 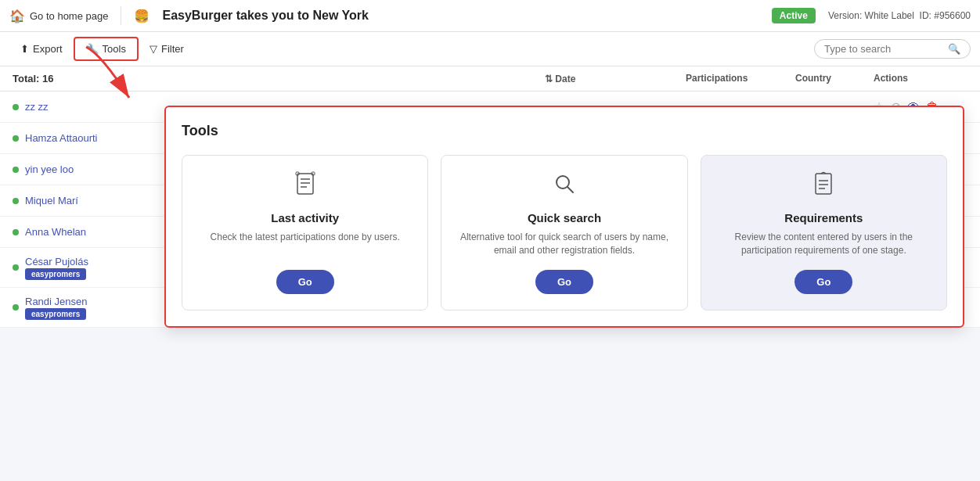 I want to click on col-country: Country, so click(x=834, y=78).